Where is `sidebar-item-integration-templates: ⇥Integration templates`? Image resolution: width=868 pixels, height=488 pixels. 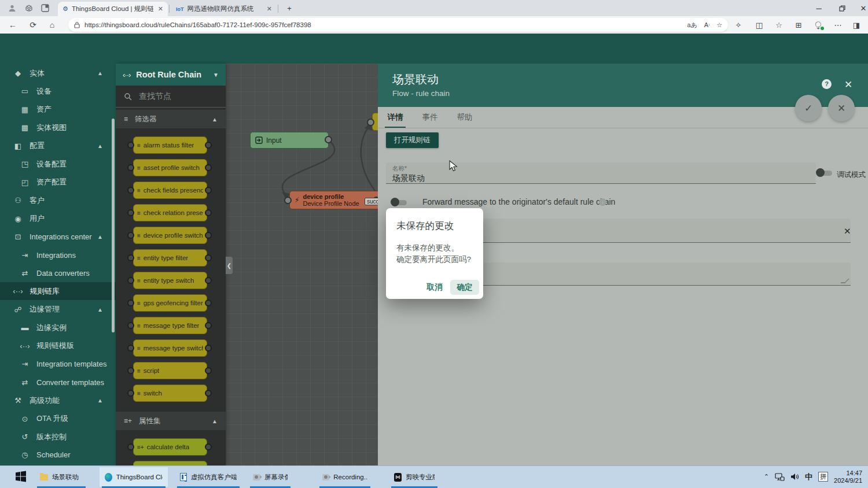
sidebar-item-integration-templates: ⇥Integration templates is located at coordinates (58, 364).